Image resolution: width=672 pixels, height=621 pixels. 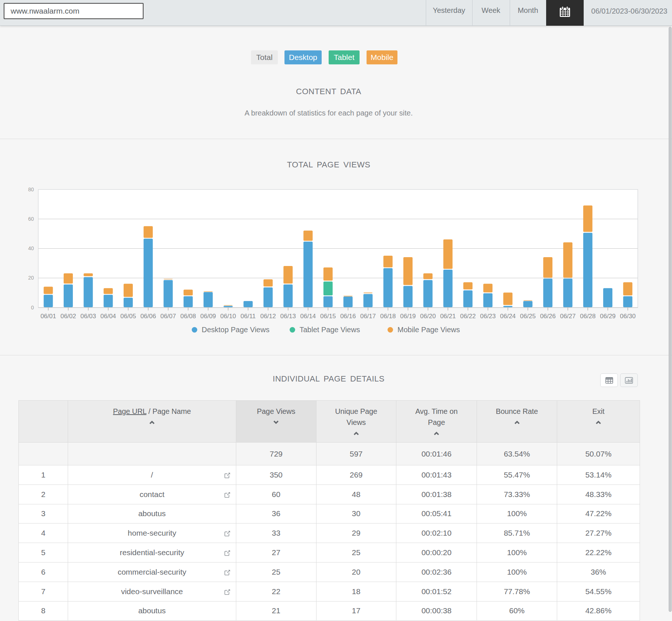 What do you see at coordinates (628, 316) in the screenshot?
I see `svg-text: 06/30` at bounding box center [628, 316].